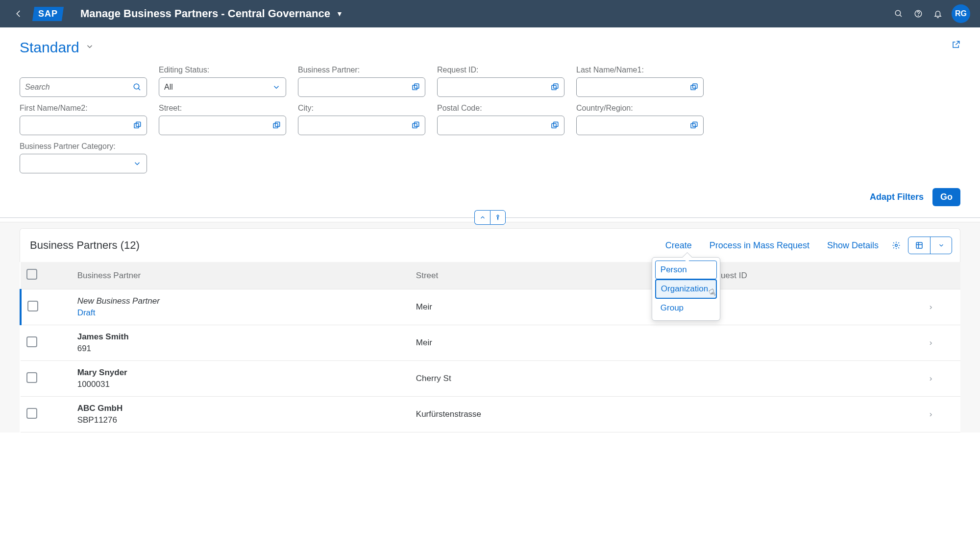 The width and height of the screenshot is (980, 549). What do you see at coordinates (32, 274) in the screenshot?
I see `checkbox` at bounding box center [32, 274].